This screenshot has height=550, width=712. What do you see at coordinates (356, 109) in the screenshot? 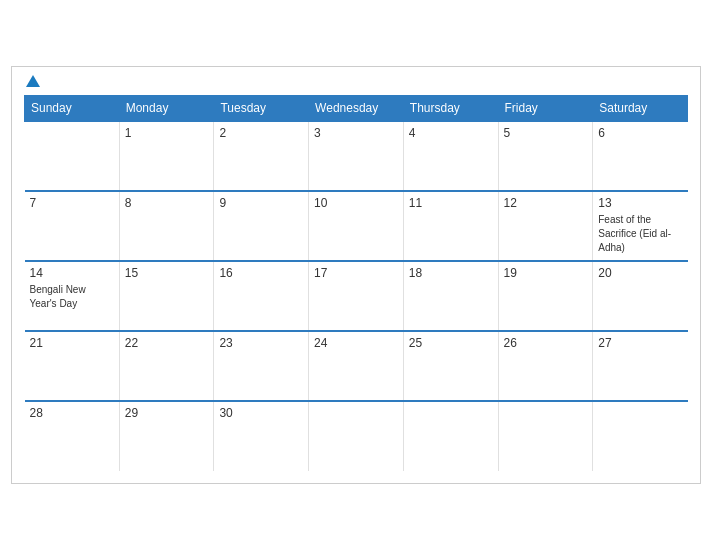
I see `weekday-header-wednesday: Wednesday` at bounding box center [356, 109].